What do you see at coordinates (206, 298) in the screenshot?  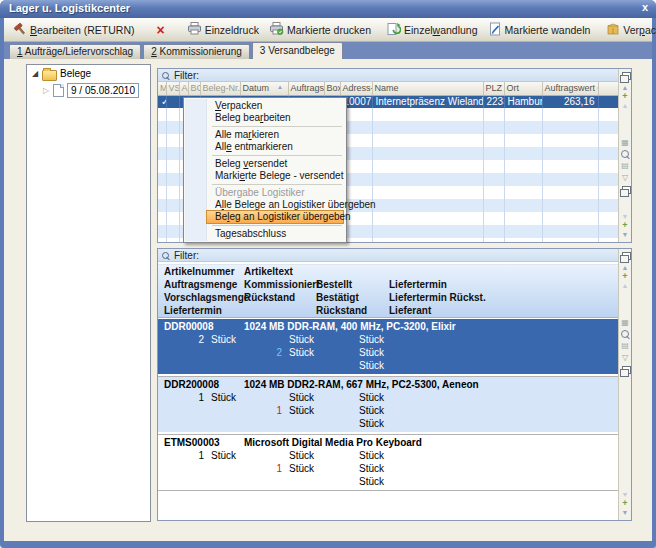 I see `hdr-vorschlagsmenge: Vorschlagsmenge` at bounding box center [206, 298].